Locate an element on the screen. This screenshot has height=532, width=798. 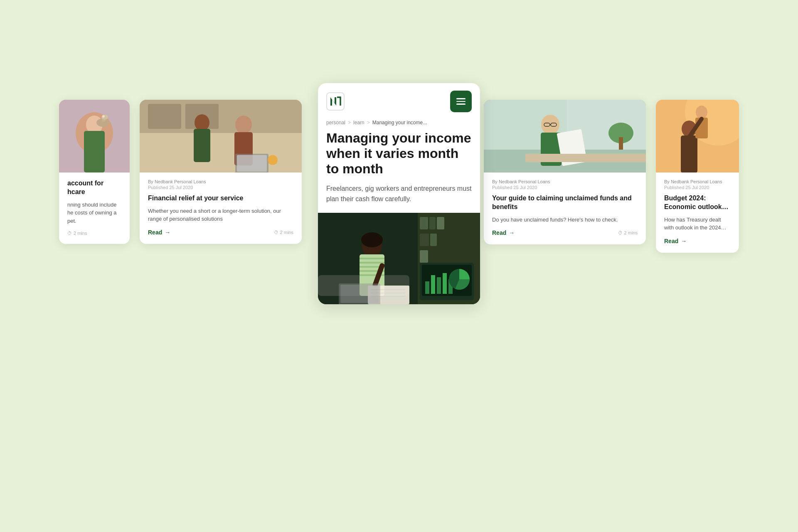
main-article-excerpt: Freelancers, gig workers and entrepreneu… is located at coordinates (399, 194).